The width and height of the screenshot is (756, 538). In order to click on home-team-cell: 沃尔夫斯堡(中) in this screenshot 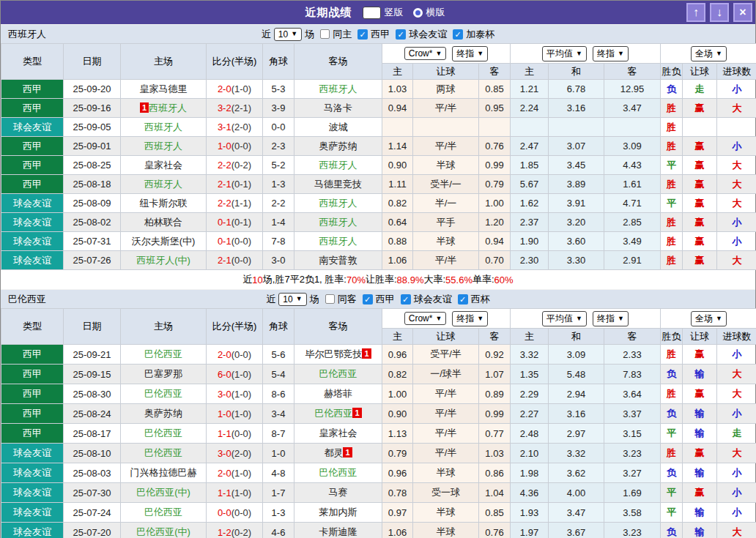, I will do `click(164, 242)`.